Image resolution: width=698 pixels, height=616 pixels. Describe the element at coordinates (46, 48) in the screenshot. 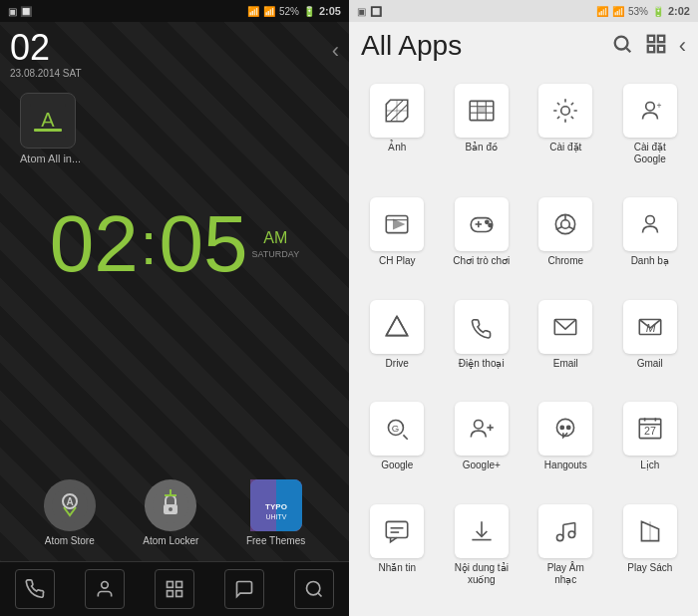

I see `header-big-time: 02` at that location.